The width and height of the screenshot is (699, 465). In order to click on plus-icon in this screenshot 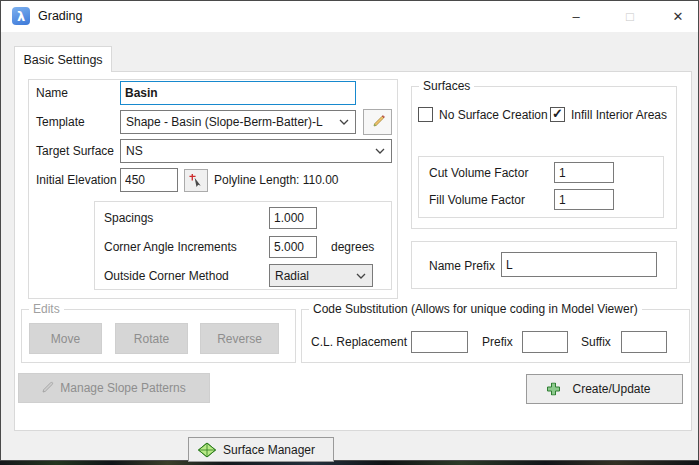, I will do `click(554, 390)`.